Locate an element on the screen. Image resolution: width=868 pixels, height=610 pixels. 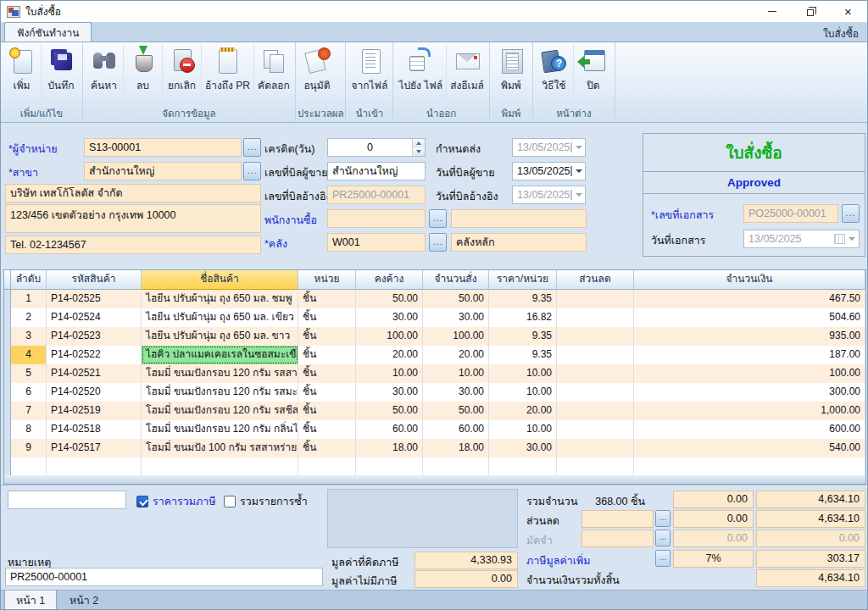
cell-amount: 187.00 is located at coordinates (749, 355).